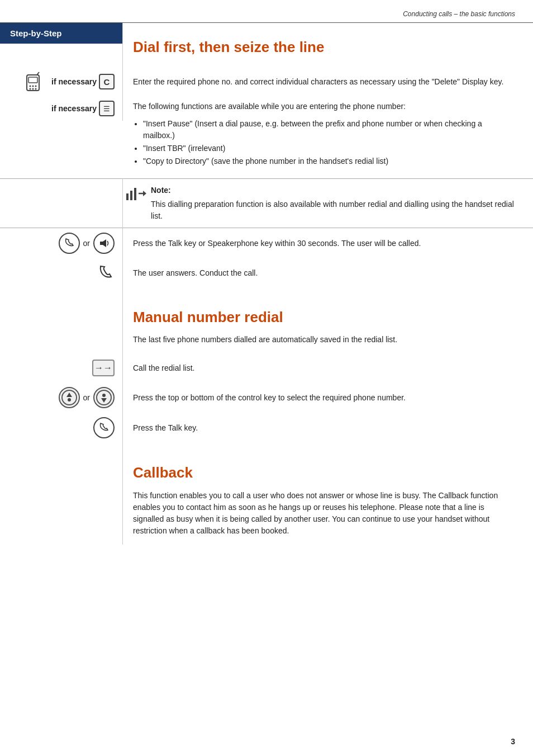 The width and height of the screenshot is (533, 756). I want to click on header-right: Dial first, then seize the line, so click(328, 45).